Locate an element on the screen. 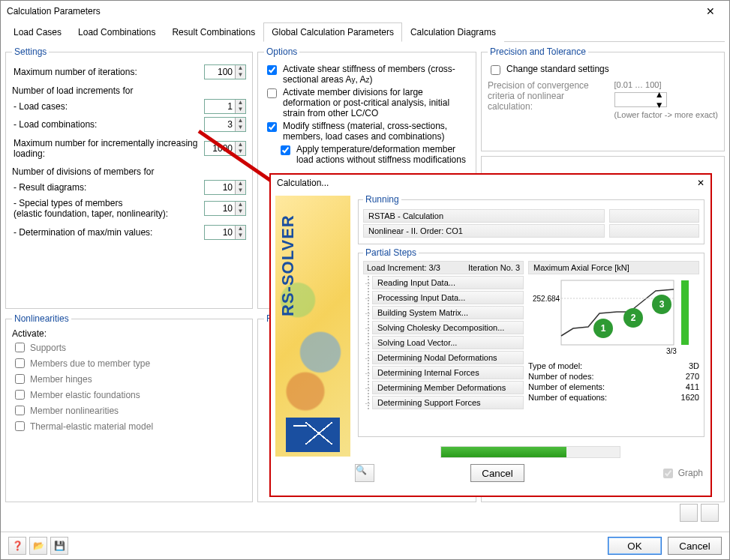  chk-thermal is located at coordinates (20, 426).